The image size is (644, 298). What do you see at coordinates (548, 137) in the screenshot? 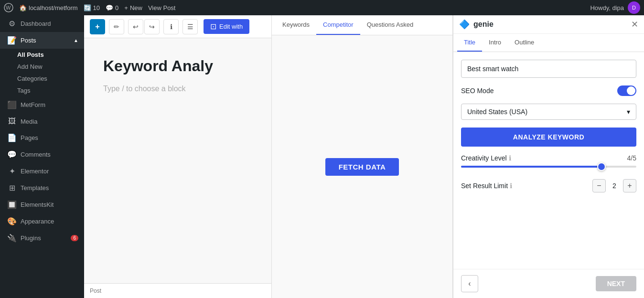
I see `analyze-keyword-button: ANALYZE KEYWORD` at bounding box center [548, 137].